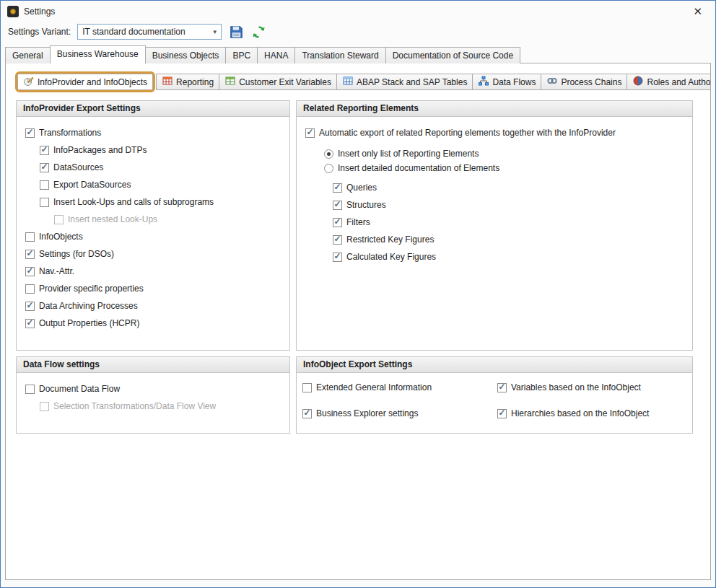  I want to click on checkbox-document-data-flow: Document Data Flow, so click(153, 389).